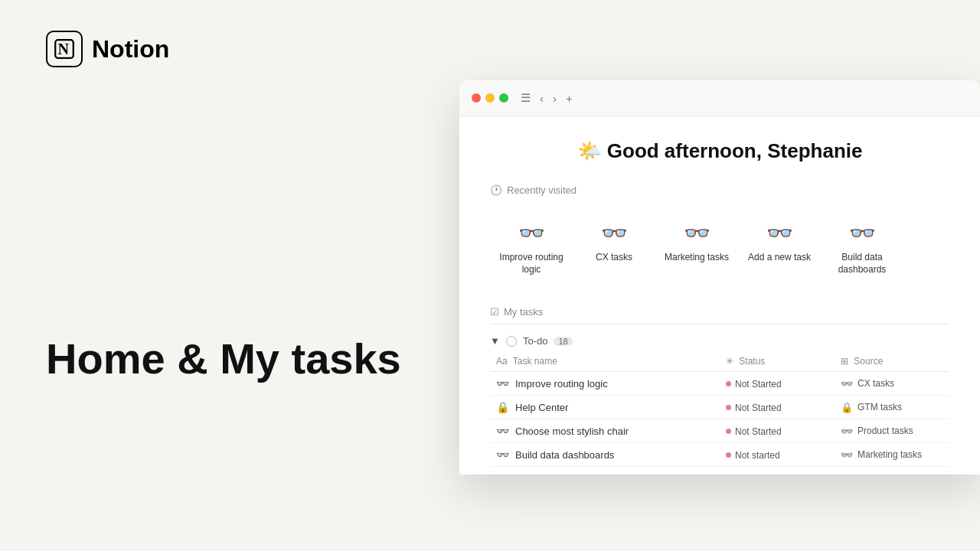 This screenshot has height=551, width=980. Describe the element at coordinates (779, 258) in the screenshot. I see `recent-label-3: Add a new task` at that location.